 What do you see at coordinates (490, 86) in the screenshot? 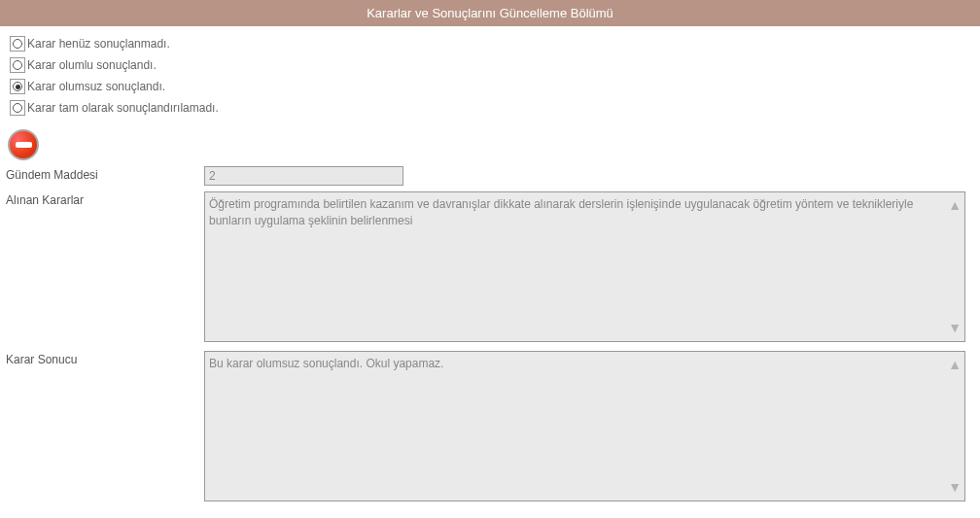
I see `radio-option-negative: Karar olumsuz sonuçlandı.` at bounding box center [490, 86].